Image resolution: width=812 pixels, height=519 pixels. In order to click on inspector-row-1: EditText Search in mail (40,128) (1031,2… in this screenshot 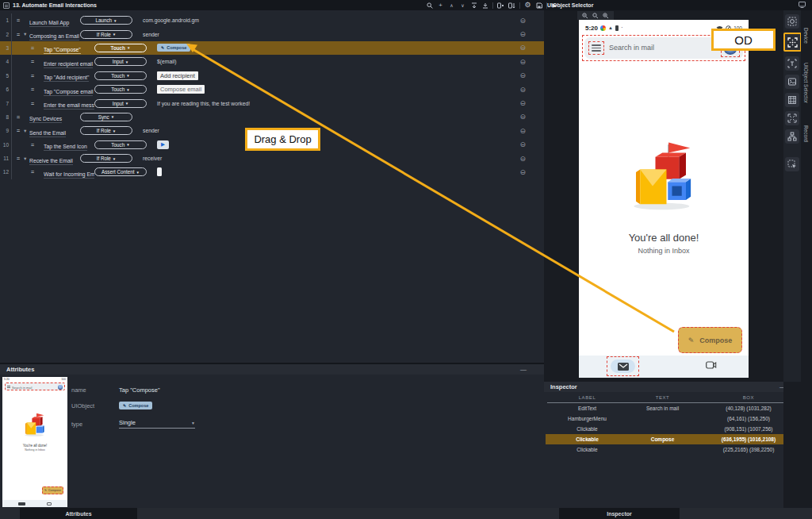, I will do `click(673, 408)`.